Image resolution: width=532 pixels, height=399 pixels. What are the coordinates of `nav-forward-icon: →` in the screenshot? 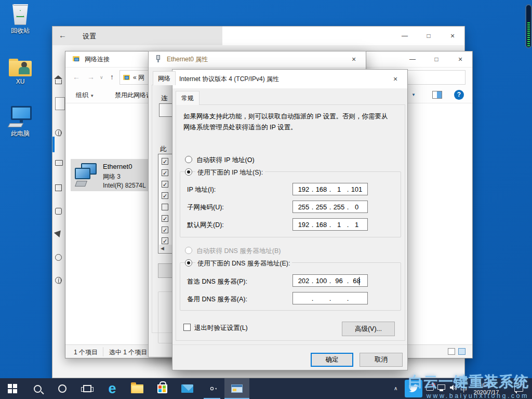 It's located at (91, 77).